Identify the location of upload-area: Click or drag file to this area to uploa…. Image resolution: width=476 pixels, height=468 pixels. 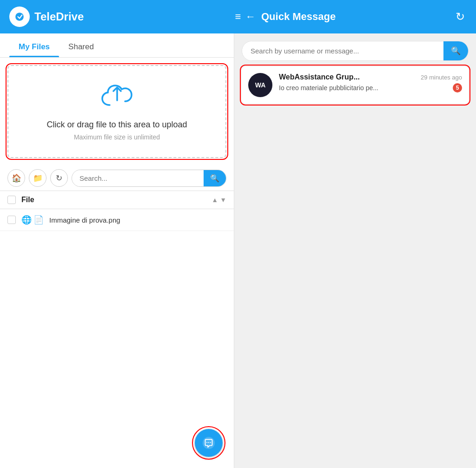
(117, 112).